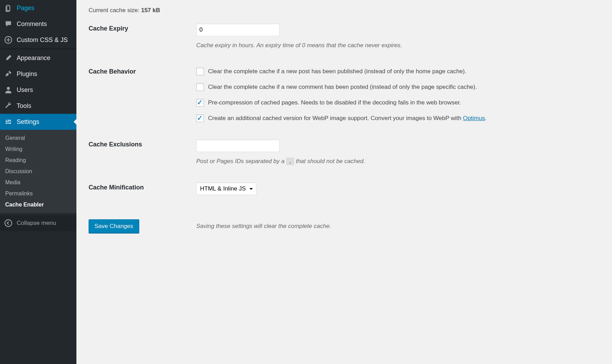 This screenshot has width=612, height=364. I want to click on sidebar-item-comments: Comments, so click(38, 24).